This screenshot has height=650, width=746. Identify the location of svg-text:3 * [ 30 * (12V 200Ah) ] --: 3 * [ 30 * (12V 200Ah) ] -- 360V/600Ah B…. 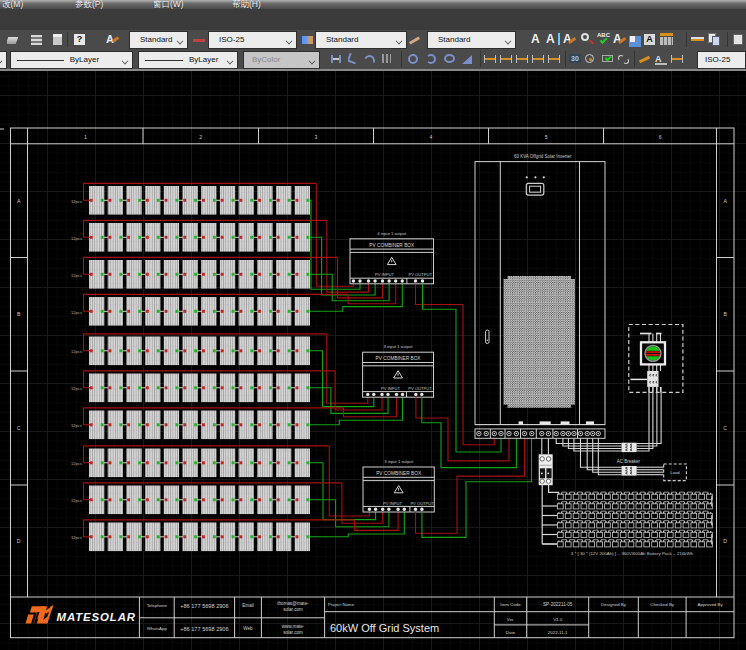
(632, 554).